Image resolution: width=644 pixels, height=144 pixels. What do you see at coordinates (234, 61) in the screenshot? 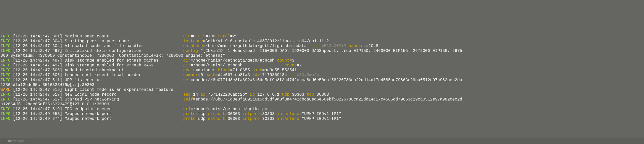
I see `log-value: /home/manish/gethdata/geth/ethash` at bounding box center [234, 61].